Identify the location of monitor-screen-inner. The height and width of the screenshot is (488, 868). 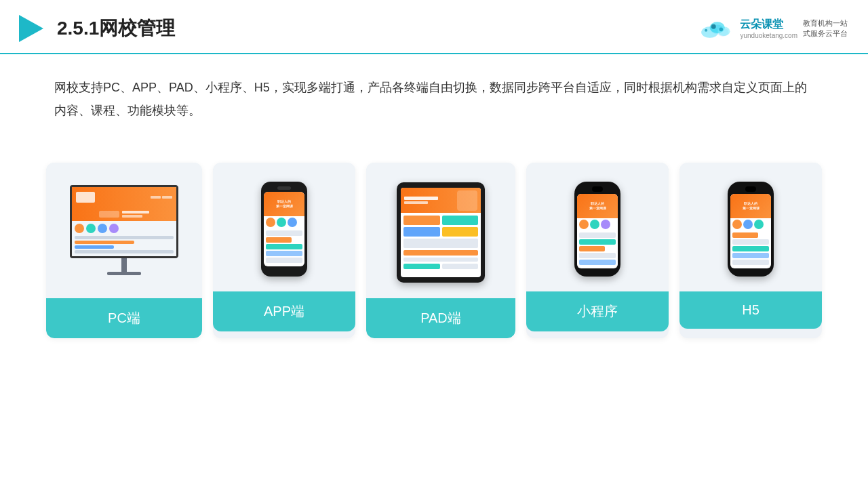
(124, 222).